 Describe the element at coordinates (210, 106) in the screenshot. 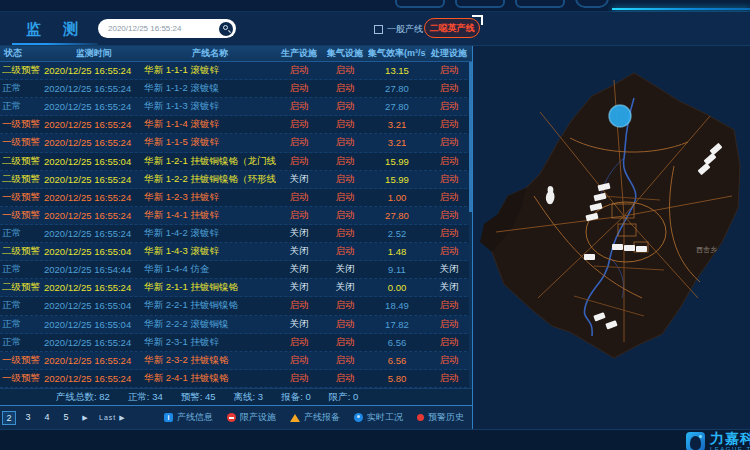

I see `line-name-cell: 华新 1-1-3 滚镀锌` at that location.